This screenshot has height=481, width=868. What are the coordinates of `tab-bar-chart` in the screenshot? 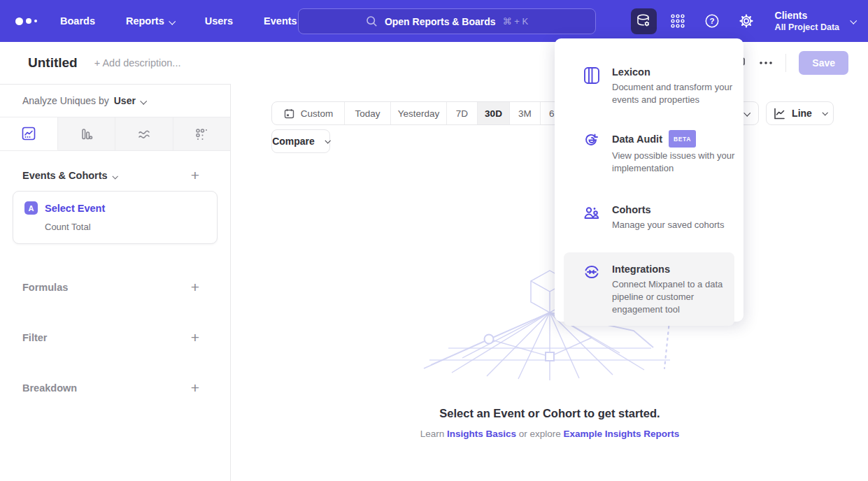 It's located at (87, 134).